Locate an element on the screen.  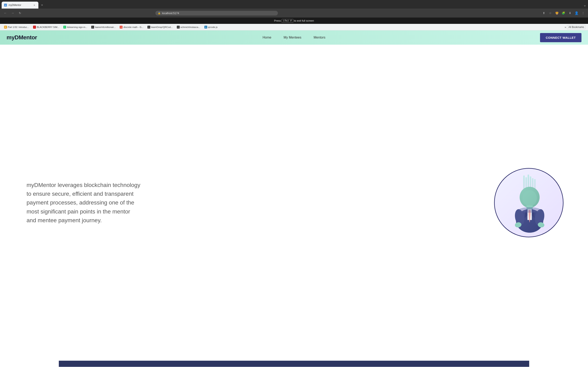
overflow-chevron: » is located at coordinates (566, 27).